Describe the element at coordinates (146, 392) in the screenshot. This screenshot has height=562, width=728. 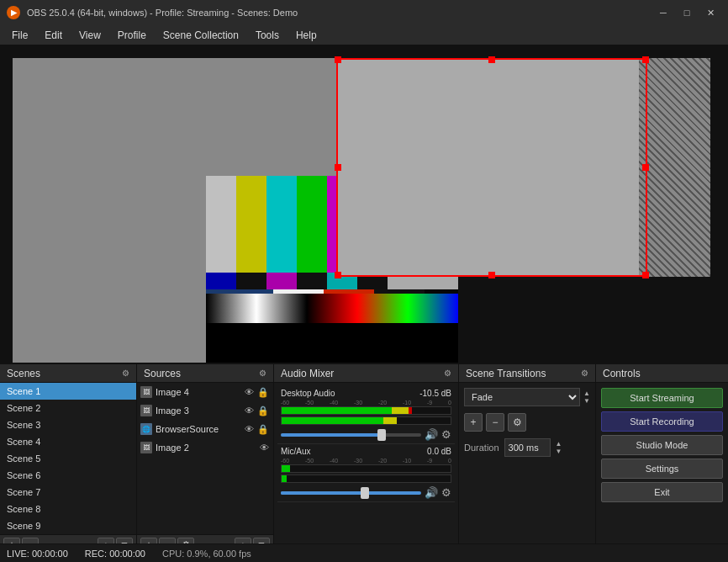
I see `source-icon-image4: 🖼` at that location.